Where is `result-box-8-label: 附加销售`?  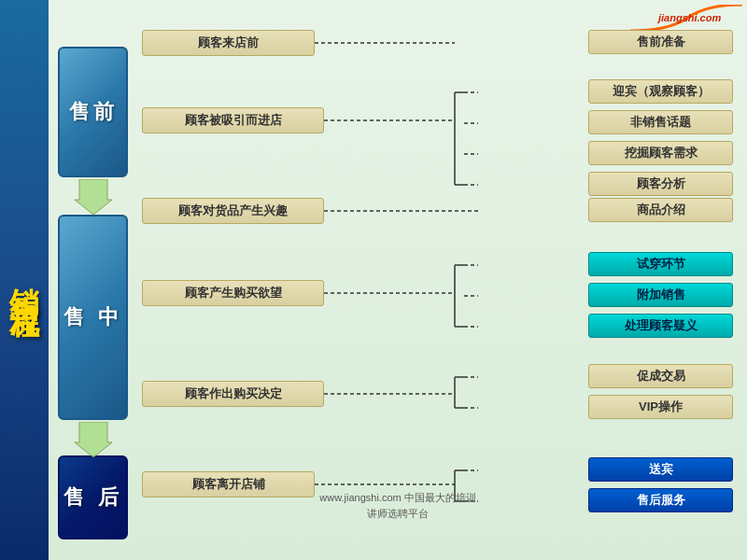
result-box-8-label: 附加销售 is located at coordinates (661, 295).